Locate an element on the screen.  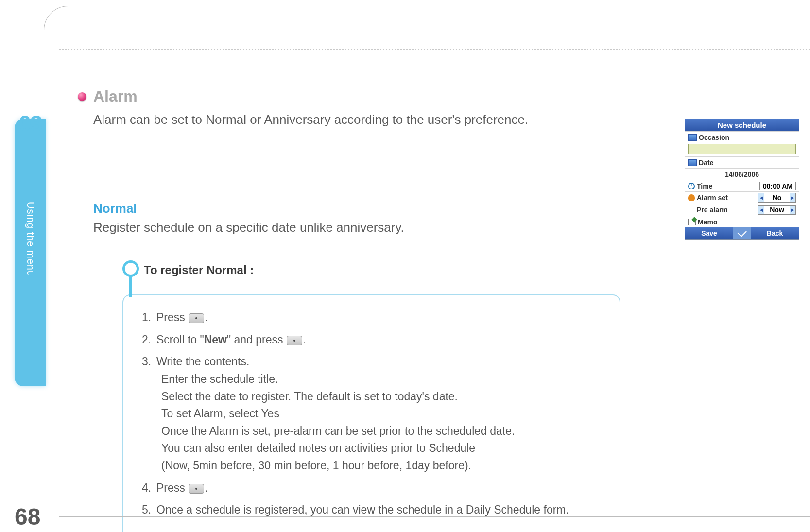
step-subtext: To set Alarm, select Yes is located at coordinates (381, 414).